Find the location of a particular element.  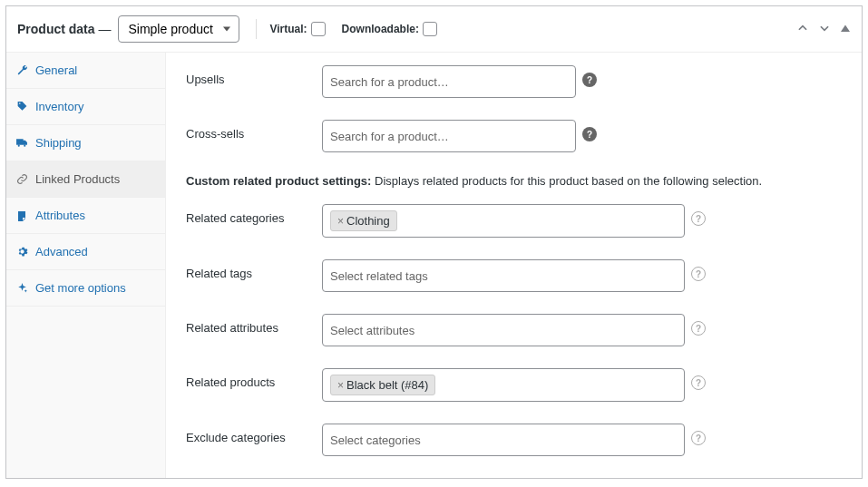

placeholder-text: Select related tags is located at coordinates (379, 276).